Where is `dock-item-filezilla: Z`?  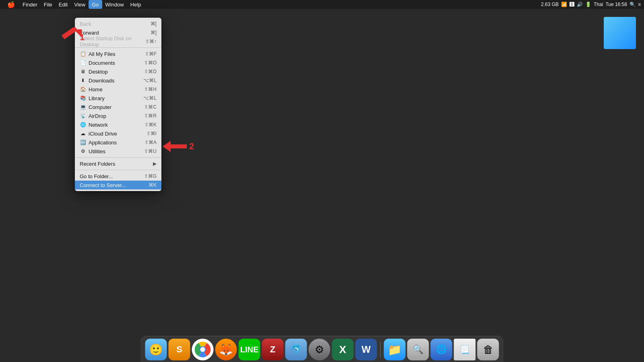 dock-item-filezilla: Z is located at coordinates (273, 350).